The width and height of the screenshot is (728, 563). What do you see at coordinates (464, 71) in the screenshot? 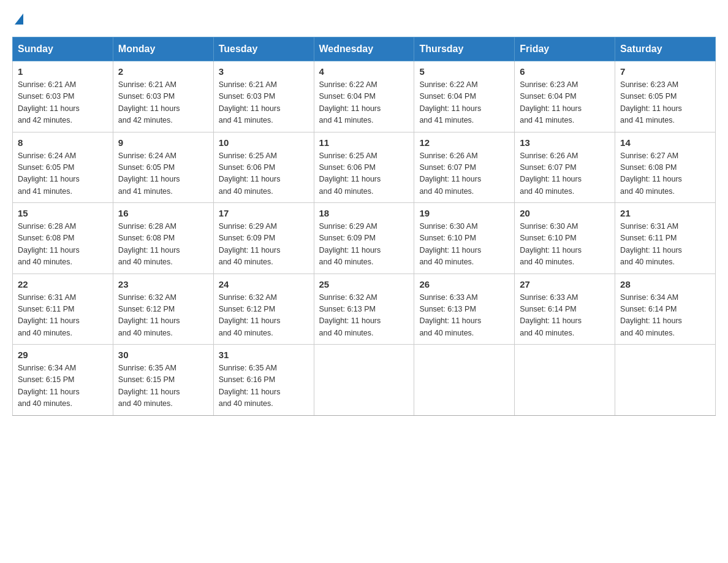
I see `day-number: 5` at bounding box center [464, 71].